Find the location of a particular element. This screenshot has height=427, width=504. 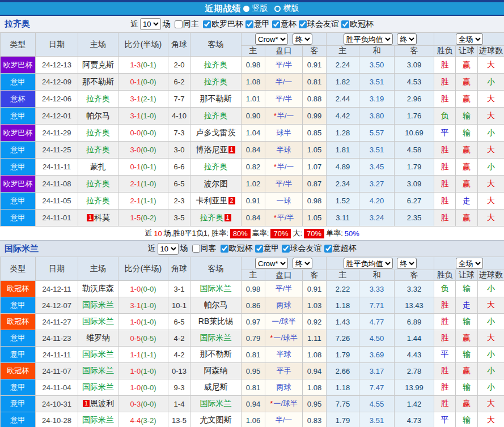

single-rate-value: 50% is located at coordinates (352, 233).